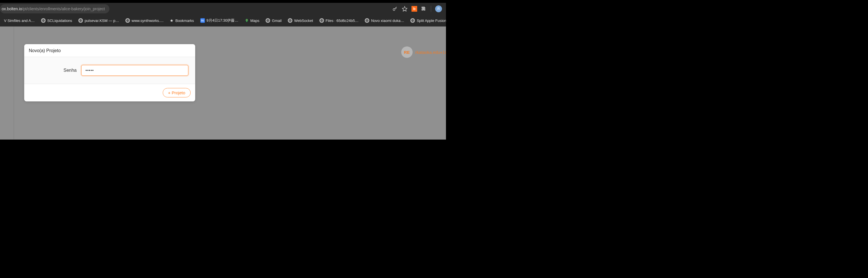  Describe the element at coordinates (135, 70) in the screenshot. I see `password-input` at that location.